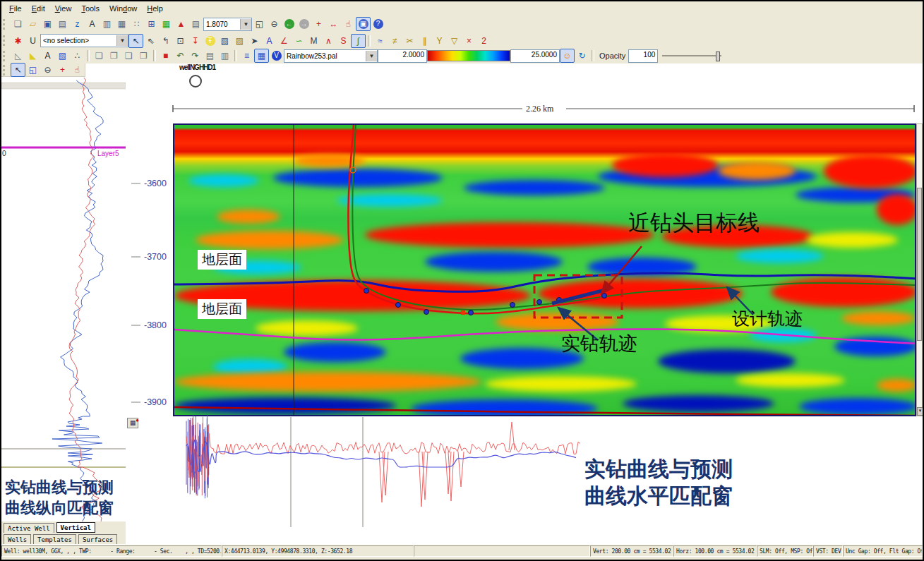 This screenshot has height=561, width=924. I want to click on trapezoid-icon: ▽, so click(455, 41).